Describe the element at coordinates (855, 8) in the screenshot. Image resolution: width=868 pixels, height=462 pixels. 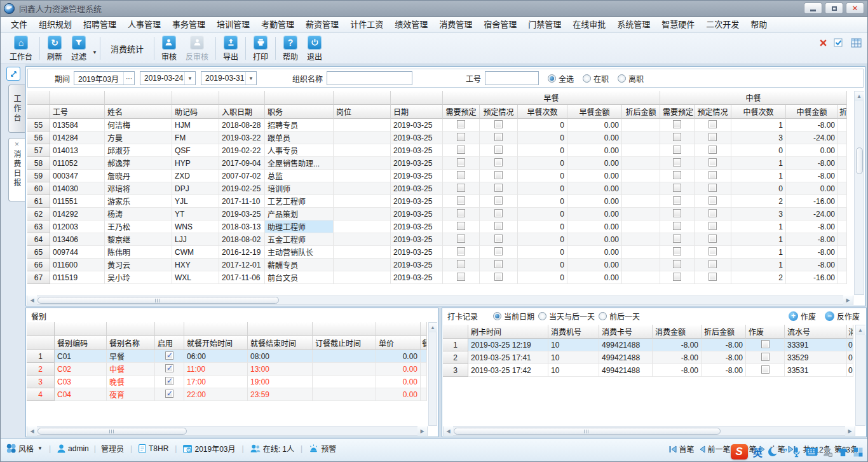
I see `close-button: ✕` at that location.